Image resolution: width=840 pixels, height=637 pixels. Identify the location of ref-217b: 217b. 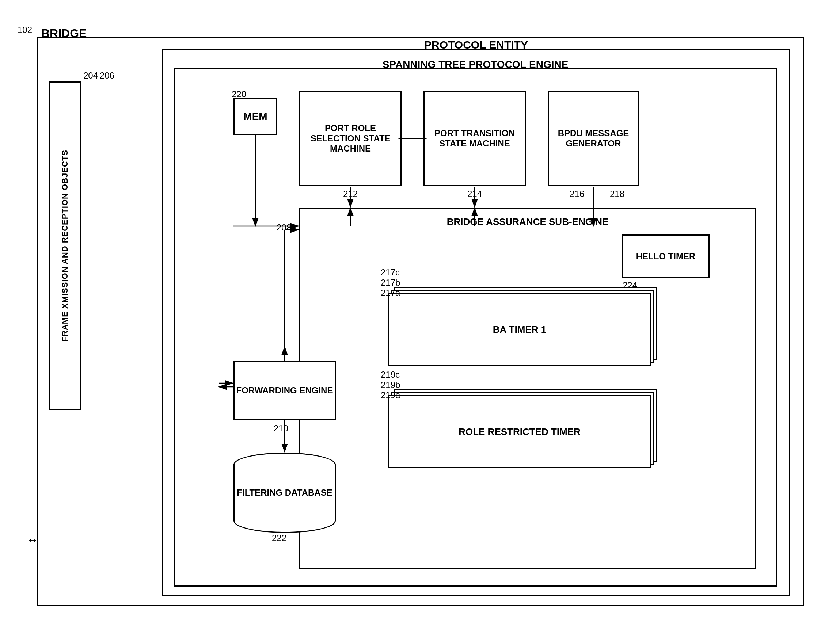
(390, 282).